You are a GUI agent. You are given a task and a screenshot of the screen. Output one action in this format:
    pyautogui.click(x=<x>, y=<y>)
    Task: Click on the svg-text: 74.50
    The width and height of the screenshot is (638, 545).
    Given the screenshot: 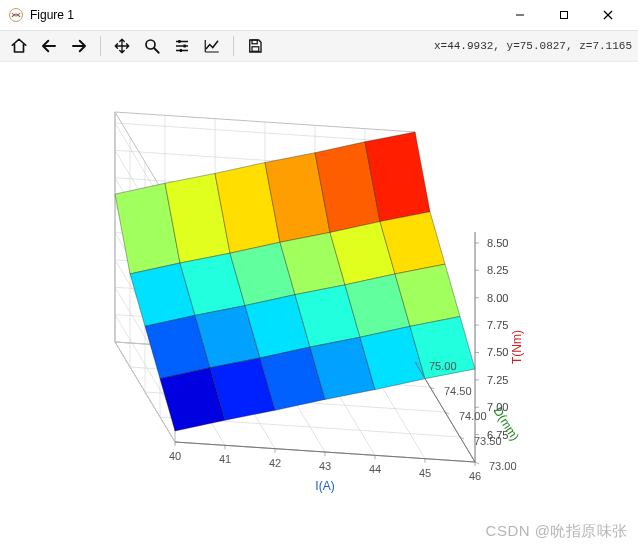 What is the action you would take?
    pyautogui.click(x=458, y=391)
    